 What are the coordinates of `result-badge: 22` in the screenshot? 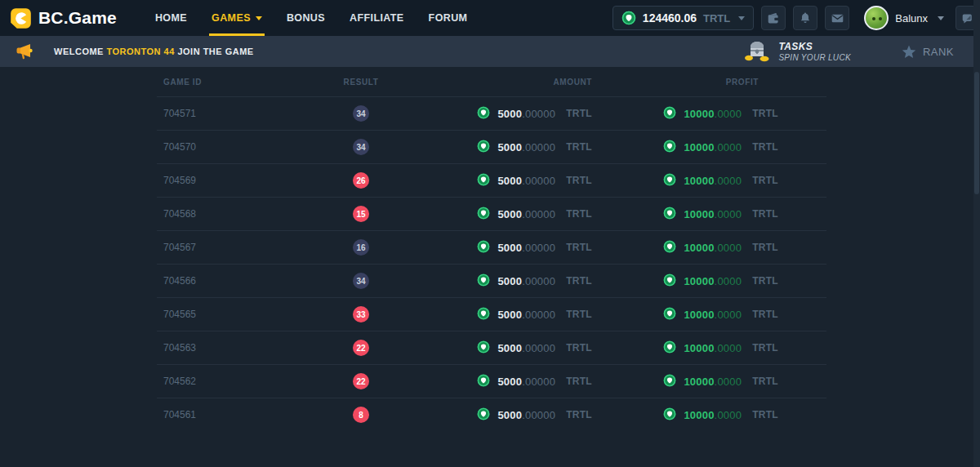 It's located at (361, 348).